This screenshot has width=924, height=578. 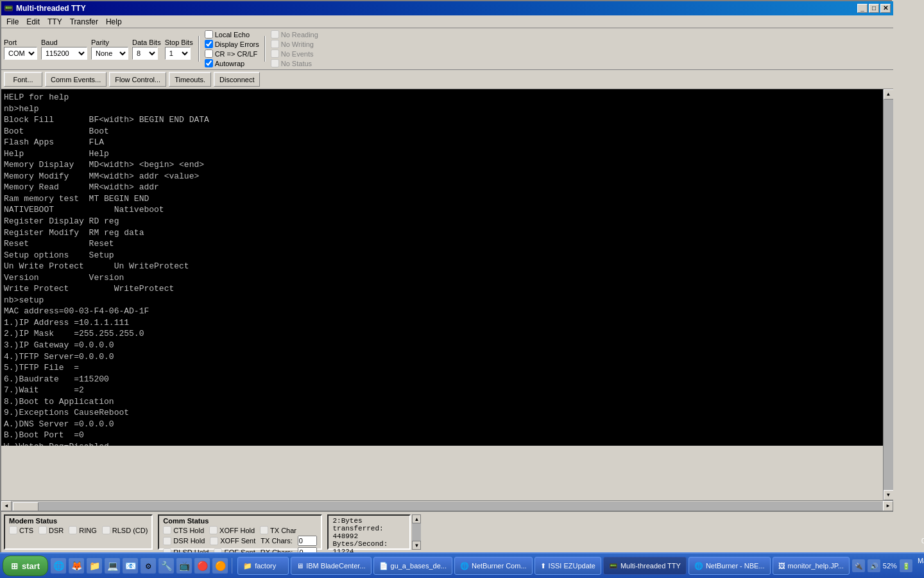 I want to click on tx-chars-field, so click(x=307, y=541).